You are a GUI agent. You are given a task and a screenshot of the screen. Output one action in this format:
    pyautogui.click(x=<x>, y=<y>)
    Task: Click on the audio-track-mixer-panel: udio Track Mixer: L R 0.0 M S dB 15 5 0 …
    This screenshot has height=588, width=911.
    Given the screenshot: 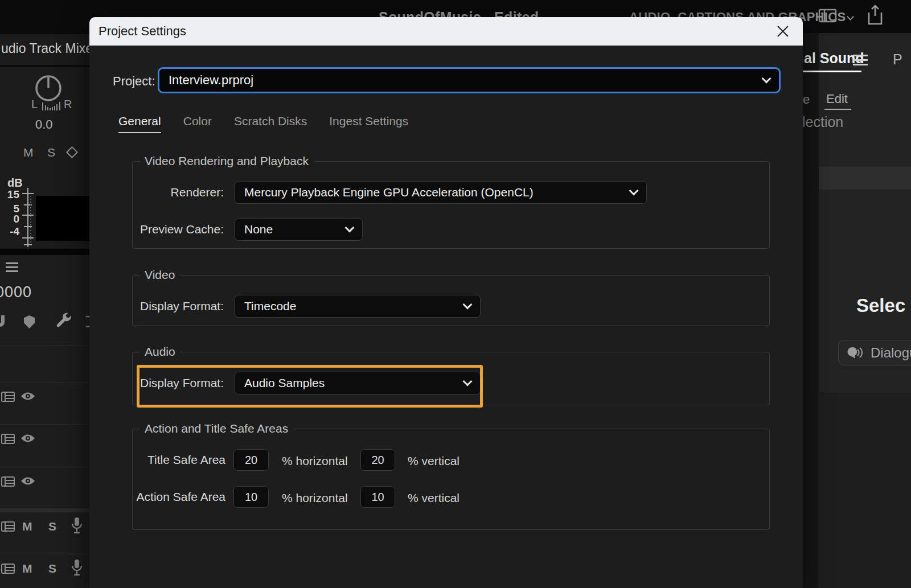 What is the action you would take?
    pyautogui.click(x=44, y=294)
    